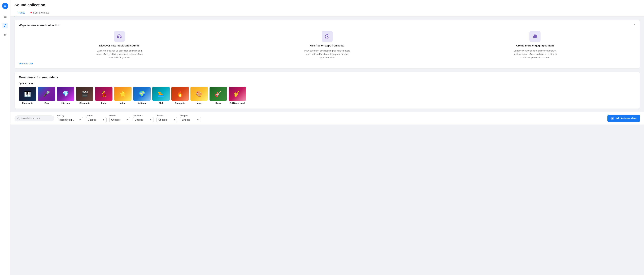 The height and width of the screenshot is (275, 644). I want to click on way-discover-title: Discover new music and sounds, so click(120, 46).